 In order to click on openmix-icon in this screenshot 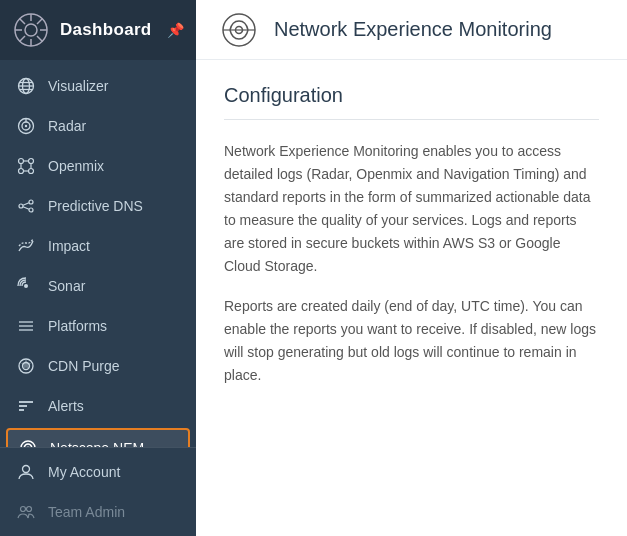, I will do `click(26, 166)`.